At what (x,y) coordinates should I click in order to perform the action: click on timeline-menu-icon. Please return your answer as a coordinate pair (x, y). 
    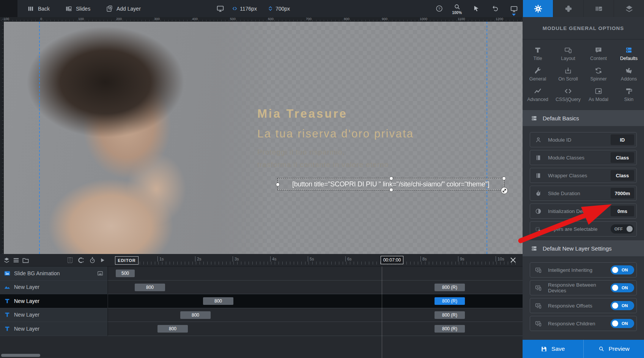
    Looking at the image, I should click on (16, 260).